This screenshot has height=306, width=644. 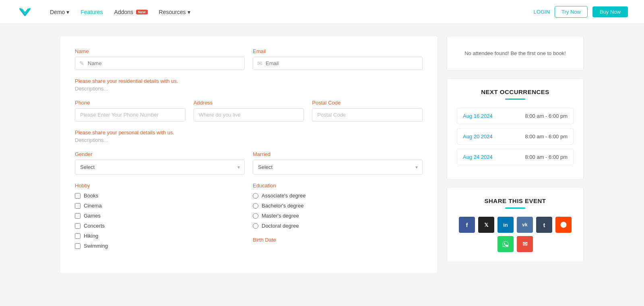 I want to click on hobby-concerts-label: Concerts, so click(x=94, y=226).